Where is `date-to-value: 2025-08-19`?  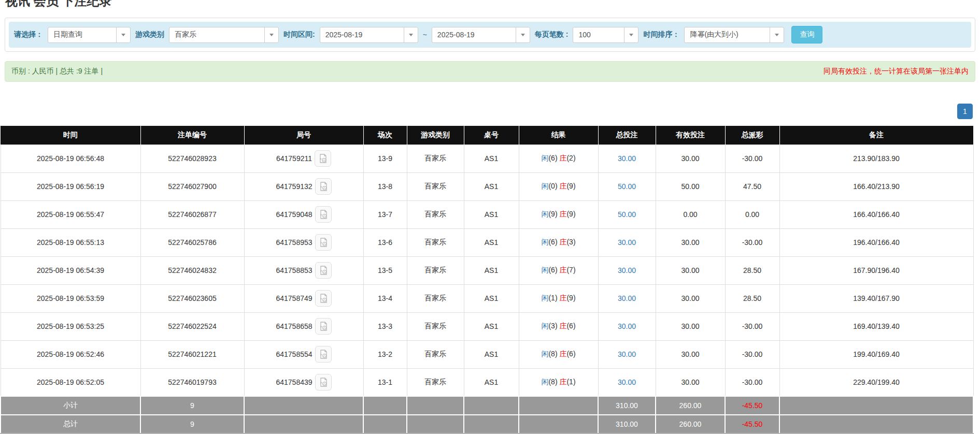
date-to-value: 2025-08-19 is located at coordinates (456, 35).